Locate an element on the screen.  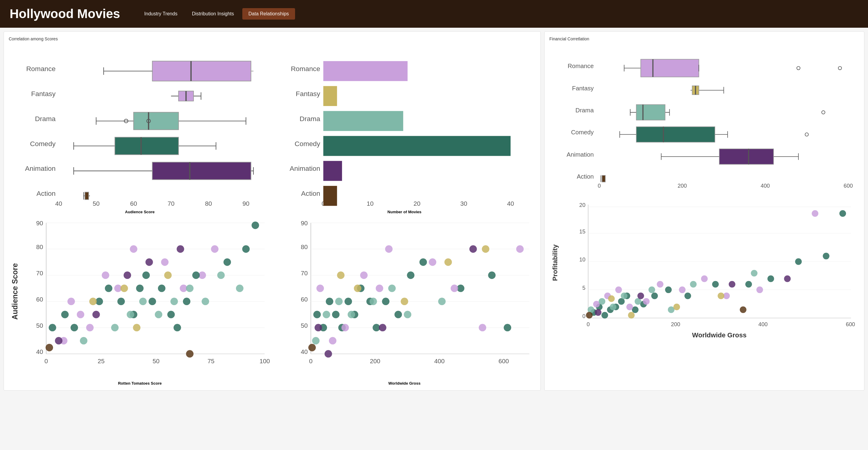
svg-text: 10 is located at coordinates (582, 259).